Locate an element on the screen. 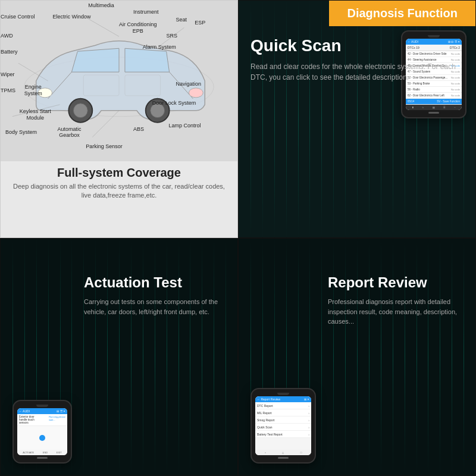 The image size is (476, 476). phone-home-right is located at coordinates (283, 458).